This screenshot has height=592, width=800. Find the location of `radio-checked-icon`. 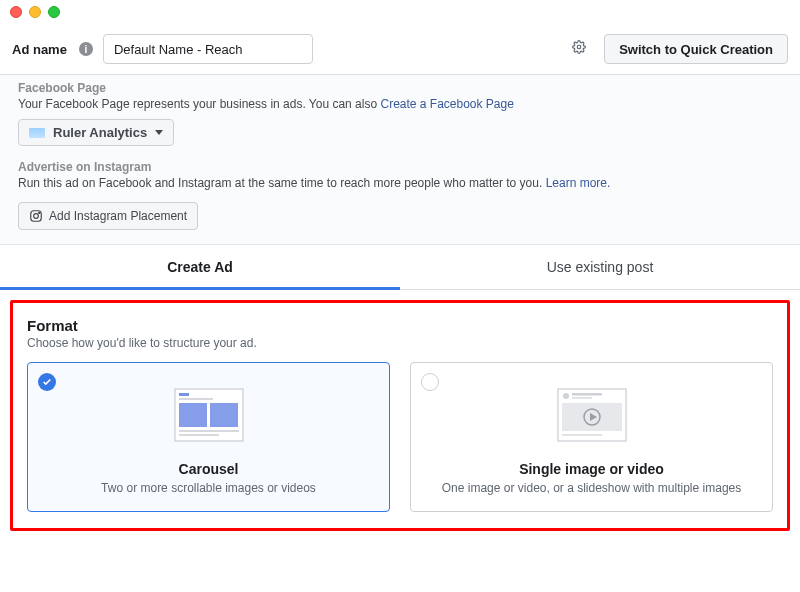

radio-checked-icon is located at coordinates (47, 382).